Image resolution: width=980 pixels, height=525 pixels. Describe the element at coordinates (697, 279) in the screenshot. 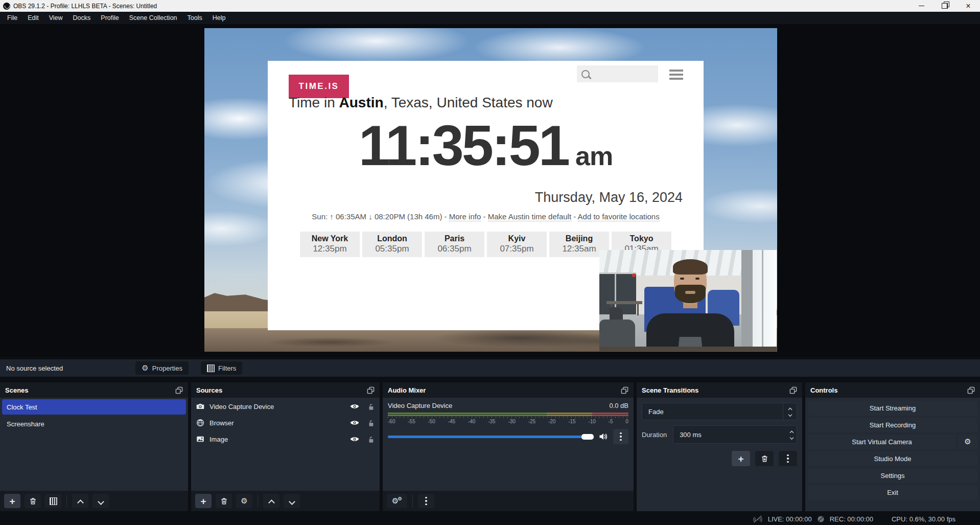

I see `person-eye` at that location.